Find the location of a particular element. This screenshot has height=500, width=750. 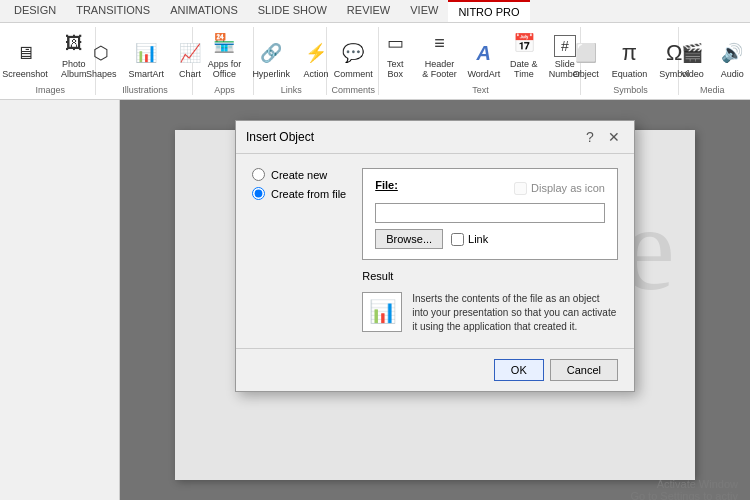

hyperlink-icon: 🔗 is located at coordinates (271, 53).